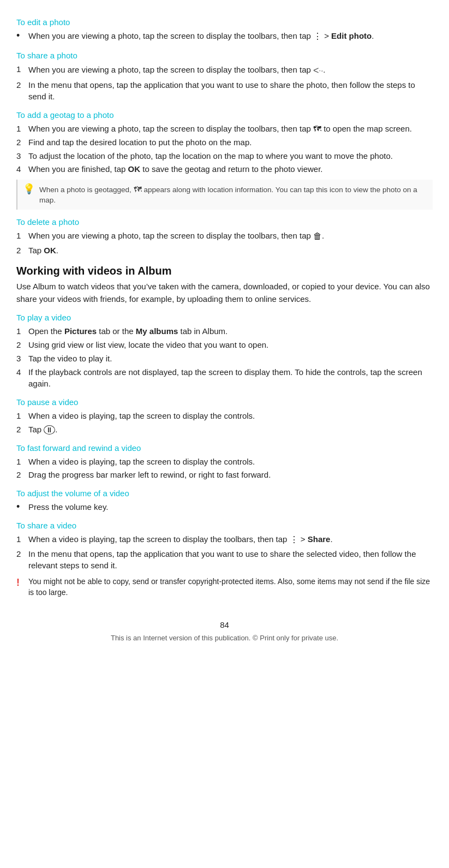  I want to click on list-item: 4 If the playback controls are not displ…, so click(225, 378).